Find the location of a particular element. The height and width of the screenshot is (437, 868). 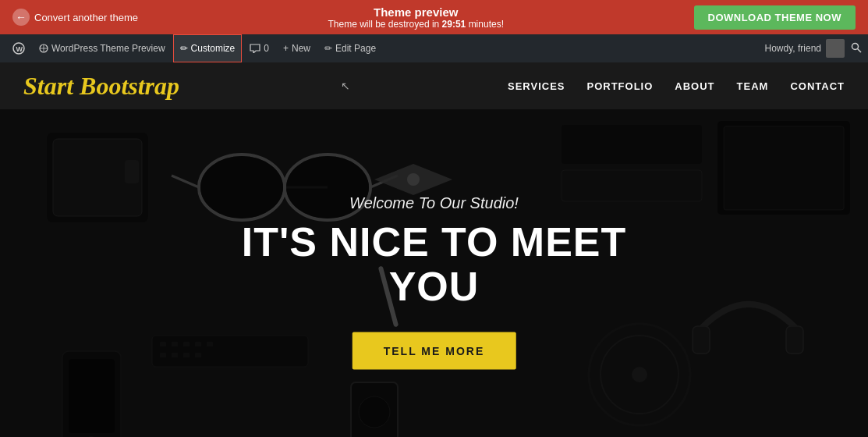

theme-preview-label: WordPress Theme Preview is located at coordinates (108, 48).